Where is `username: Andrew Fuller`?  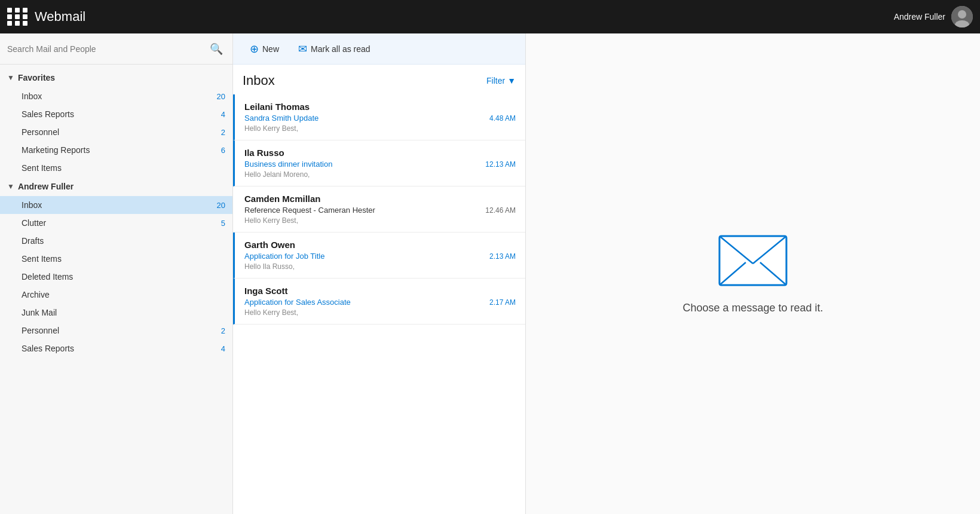
username: Andrew Fuller is located at coordinates (920, 17).